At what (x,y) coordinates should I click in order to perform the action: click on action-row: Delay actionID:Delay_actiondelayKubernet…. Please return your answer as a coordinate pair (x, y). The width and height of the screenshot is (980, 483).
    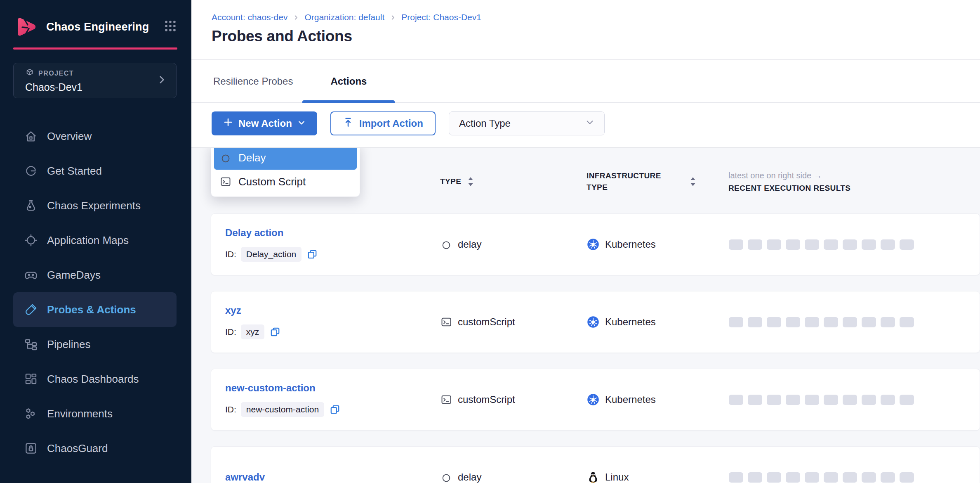
    Looking at the image, I should click on (596, 244).